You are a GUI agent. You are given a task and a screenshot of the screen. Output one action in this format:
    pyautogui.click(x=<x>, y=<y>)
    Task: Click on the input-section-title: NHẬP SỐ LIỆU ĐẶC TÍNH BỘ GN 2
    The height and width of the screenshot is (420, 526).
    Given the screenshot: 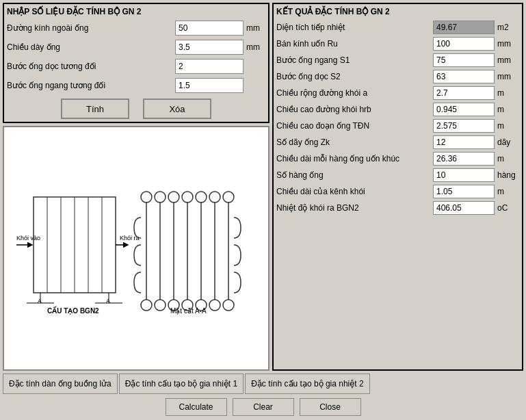 What is the action you would take?
    pyautogui.click(x=136, y=12)
    